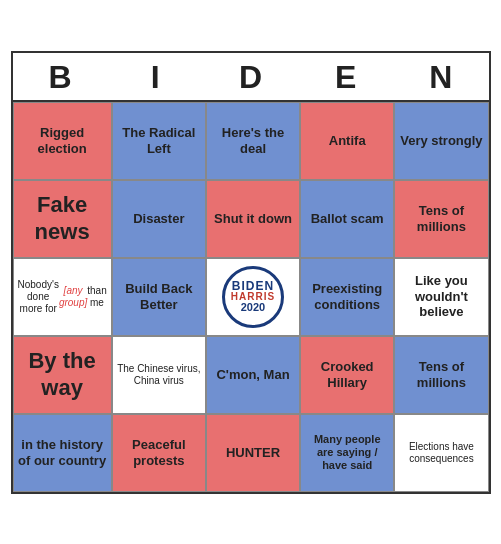 This screenshot has width=501, height=544. What do you see at coordinates (441, 141) in the screenshot?
I see `cell-0-4: Very strongly` at bounding box center [441, 141].